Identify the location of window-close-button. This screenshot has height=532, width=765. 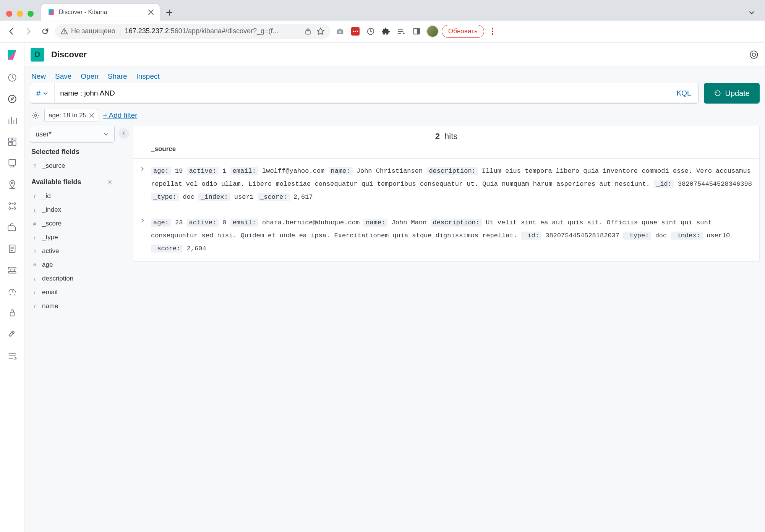
(9, 14).